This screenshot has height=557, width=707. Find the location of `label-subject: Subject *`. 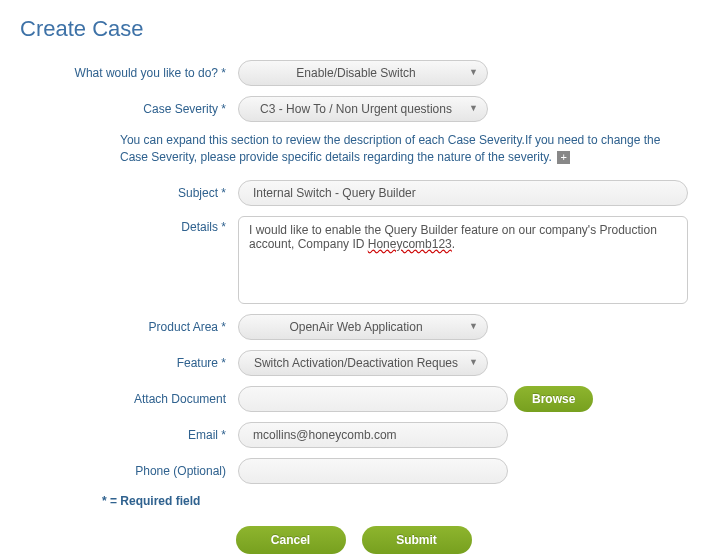

label-subject: Subject * is located at coordinates (129, 193).